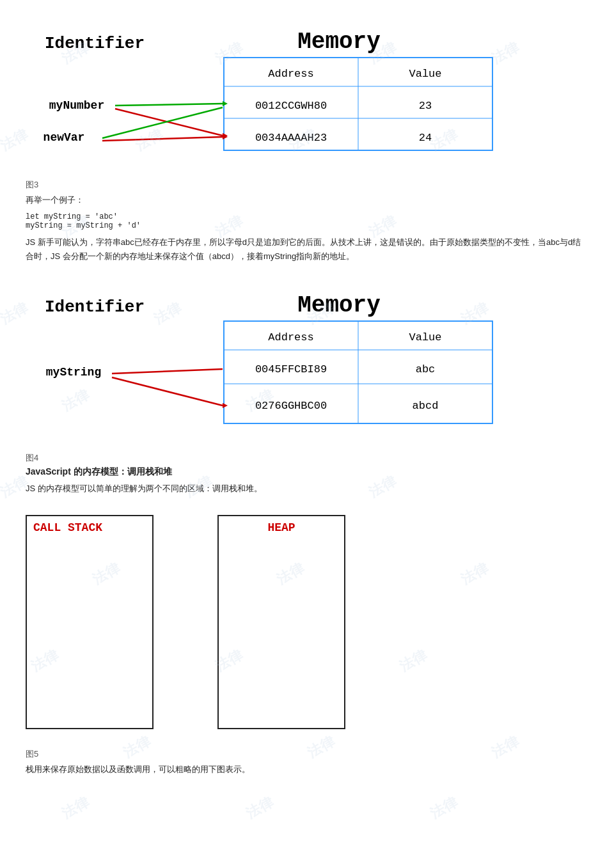 The height and width of the screenshot is (868, 614). What do you see at coordinates (307, 90) in the screenshot?
I see `diagram1-svg: Identifier Memory Address Value 0012CCGW…` at bounding box center [307, 90].